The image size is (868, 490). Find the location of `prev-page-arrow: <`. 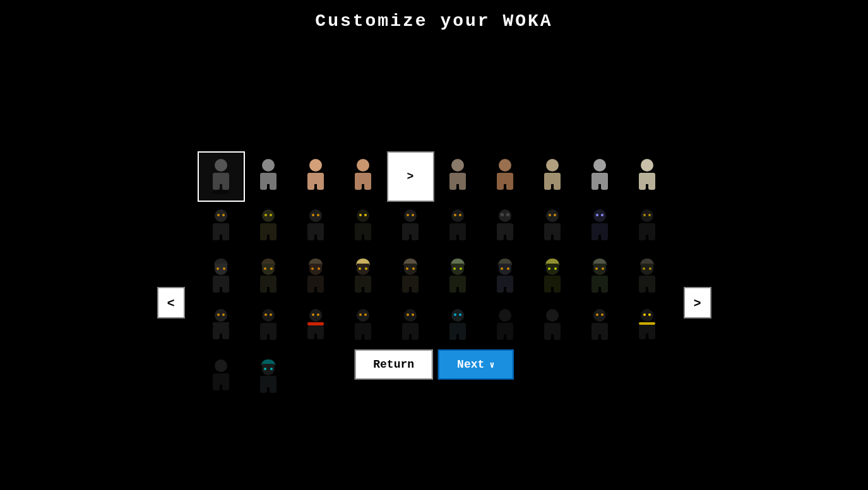

prev-page-arrow: < is located at coordinates (171, 303).